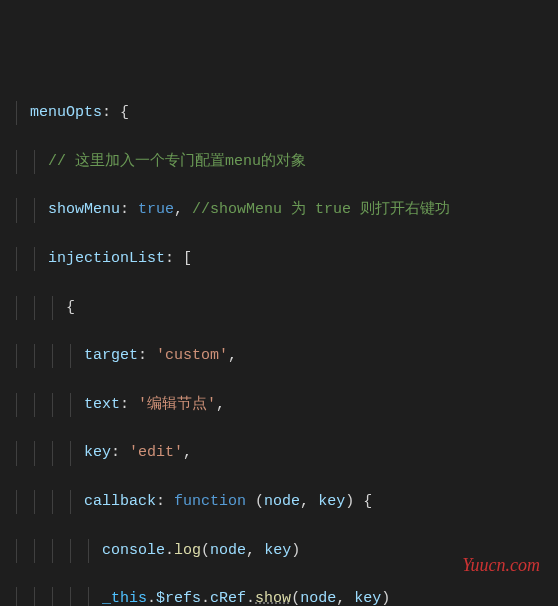 The height and width of the screenshot is (606, 558). I want to click on comment: // 这里加入一个专门配置menu的对象, so click(177, 162).